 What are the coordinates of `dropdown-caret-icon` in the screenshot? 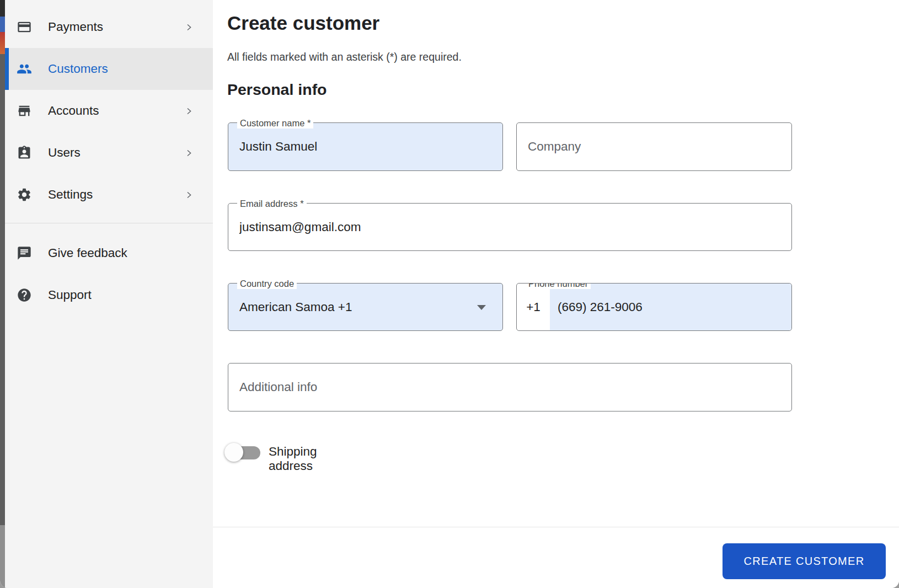 It's located at (481, 308).